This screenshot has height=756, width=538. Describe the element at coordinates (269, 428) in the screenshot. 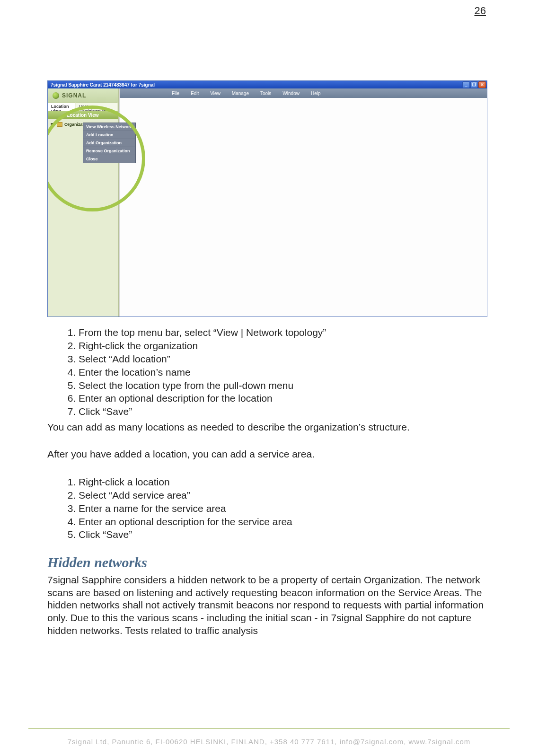

I see `paragraph: You can add as many locations as needed …` at that location.